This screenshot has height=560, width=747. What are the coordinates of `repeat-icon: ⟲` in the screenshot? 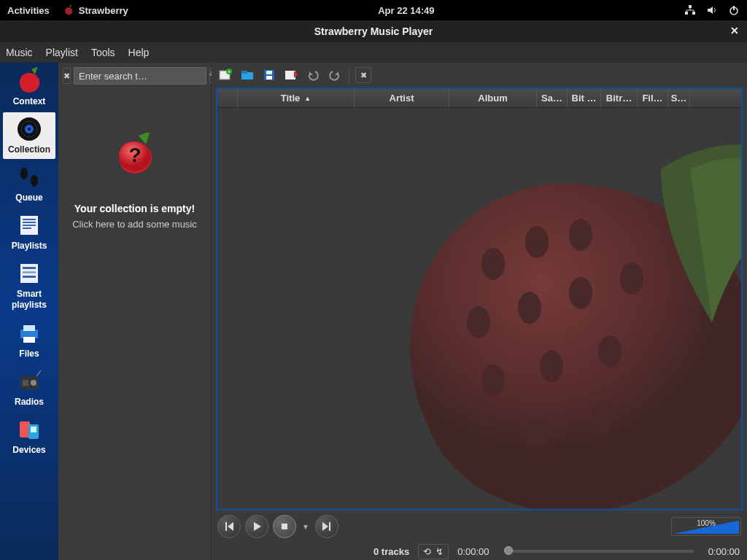 It's located at (427, 551).